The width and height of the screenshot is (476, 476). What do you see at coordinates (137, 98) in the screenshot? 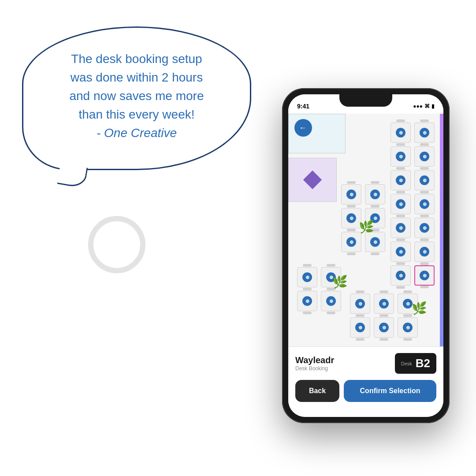
I see `speech-bubble-container: The desk booking setup was done within 2…` at bounding box center [137, 98].